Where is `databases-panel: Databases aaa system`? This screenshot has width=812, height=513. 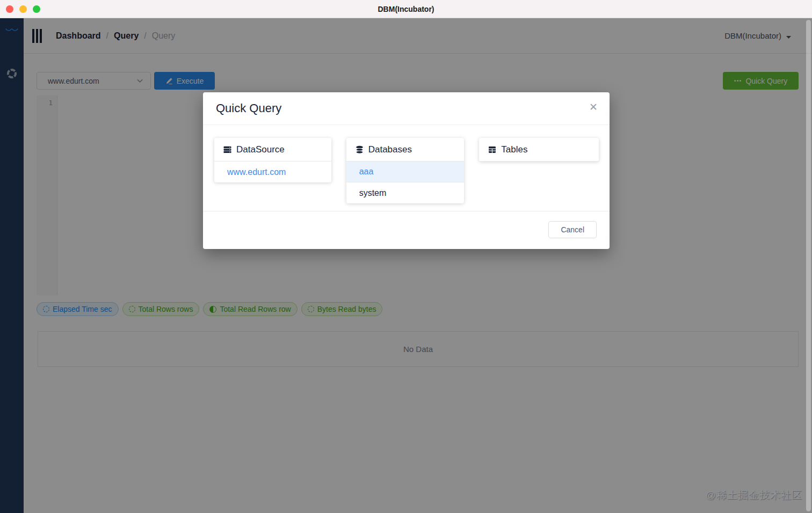 databases-panel: Databases aaa system is located at coordinates (405, 171).